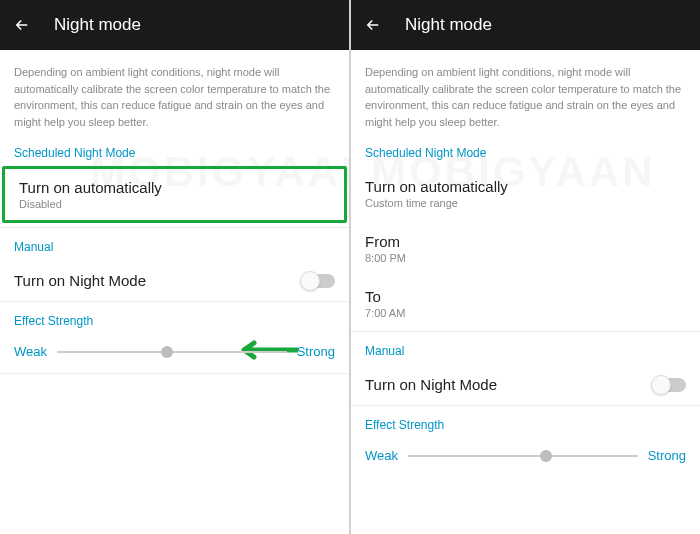 The width and height of the screenshot is (700, 534). What do you see at coordinates (526, 304) in the screenshot?
I see `to-time-row: To 7:00 AM` at bounding box center [526, 304].